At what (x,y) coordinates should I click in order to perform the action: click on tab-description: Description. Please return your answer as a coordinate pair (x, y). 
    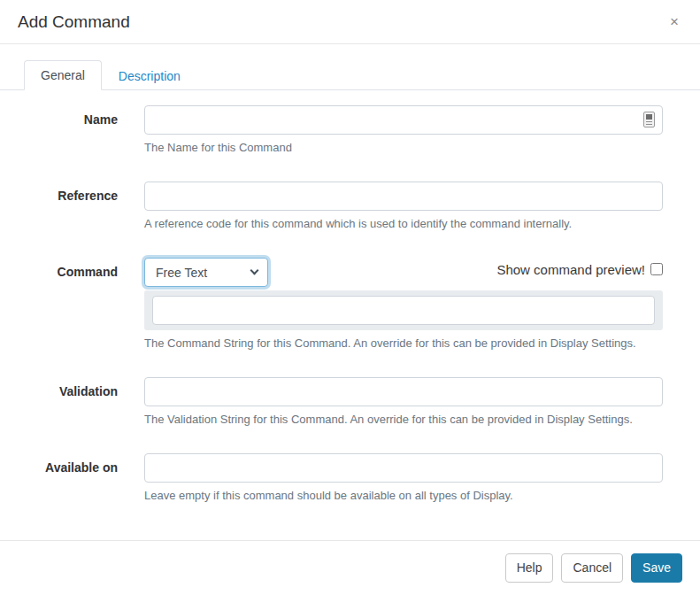
    Looking at the image, I should click on (150, 76).